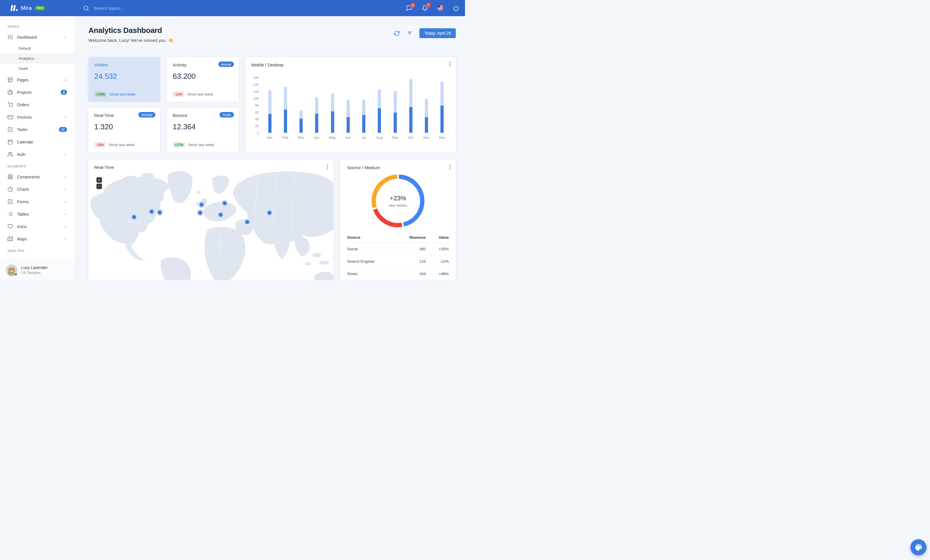  Describe the element at coordinates (37, 239) in the screenshot. I see `sidebar-item-maps: Maps` at that location.